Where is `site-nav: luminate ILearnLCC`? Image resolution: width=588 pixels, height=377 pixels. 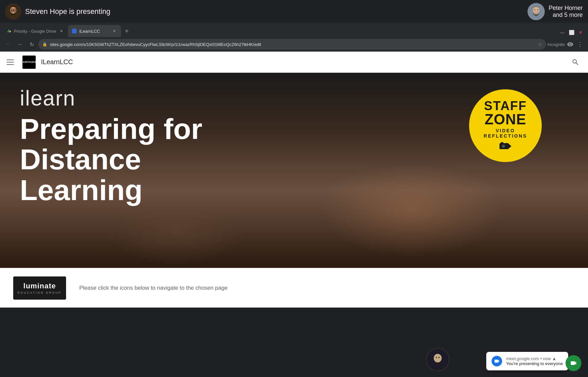 site-nav: luminate ILearnLCC is located at coordinates (294, 62).